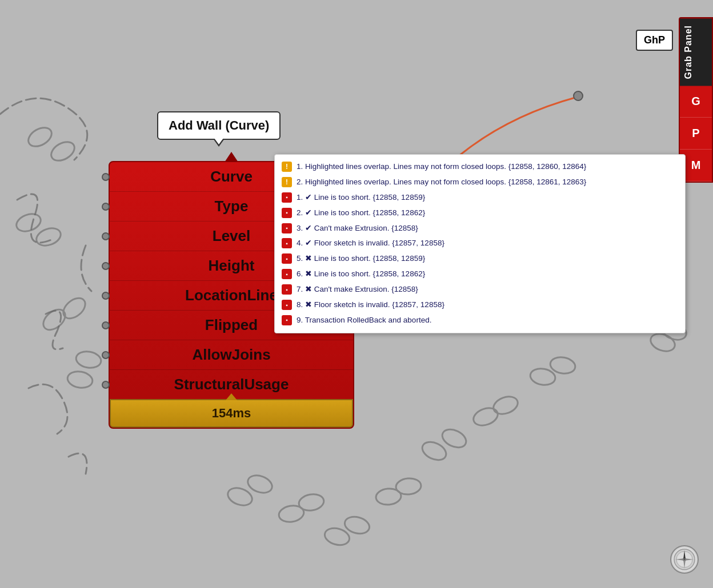 This screenshot has height=588, width=713. I want to click on connector-flipped, so click(106, 325).